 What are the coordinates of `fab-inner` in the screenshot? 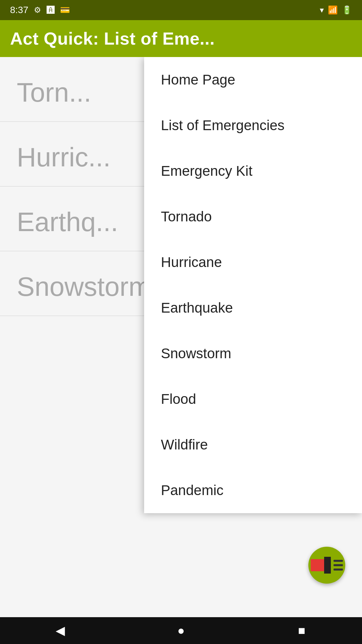 It's located at (327, 565).